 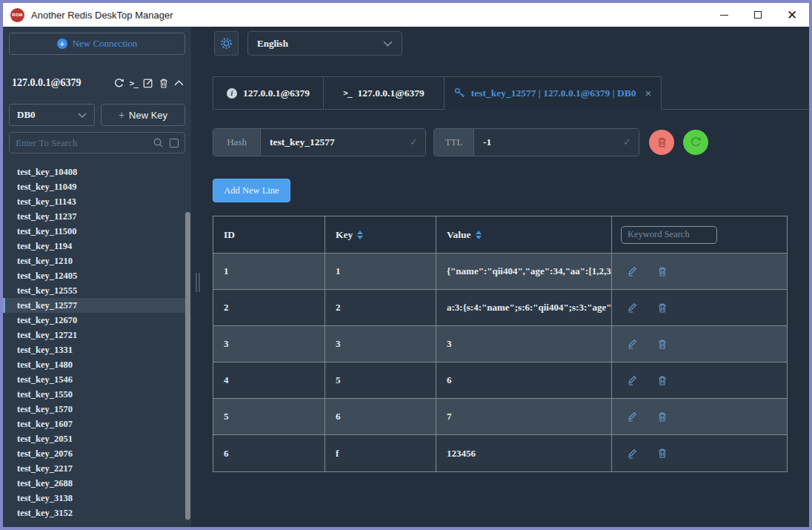 I want to click on cell-id: 5, so click(x=270, y=417).